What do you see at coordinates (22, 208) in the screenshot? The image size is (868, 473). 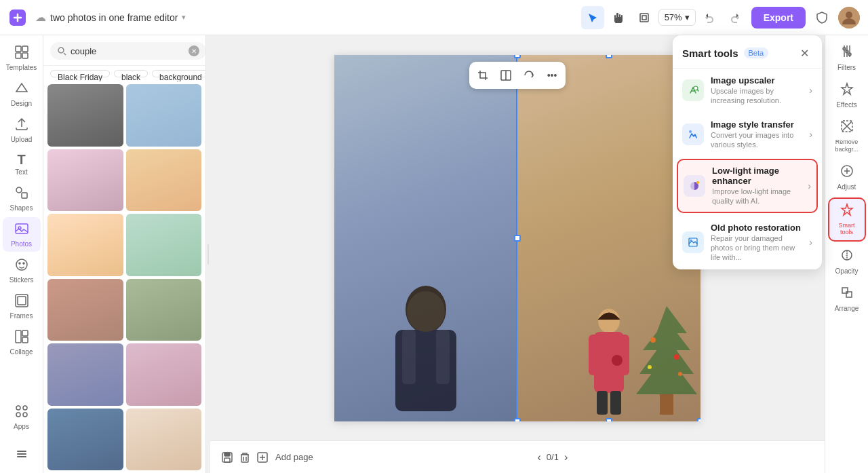 I see `shapes-label: Shapes` at bounding box center [22, 208].